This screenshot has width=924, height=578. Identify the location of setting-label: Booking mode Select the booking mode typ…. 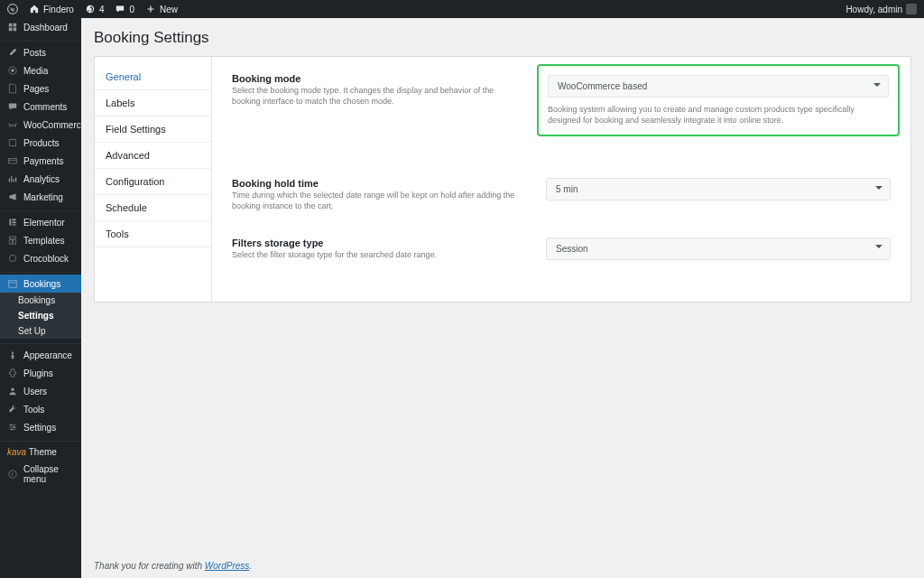
(376, 90).